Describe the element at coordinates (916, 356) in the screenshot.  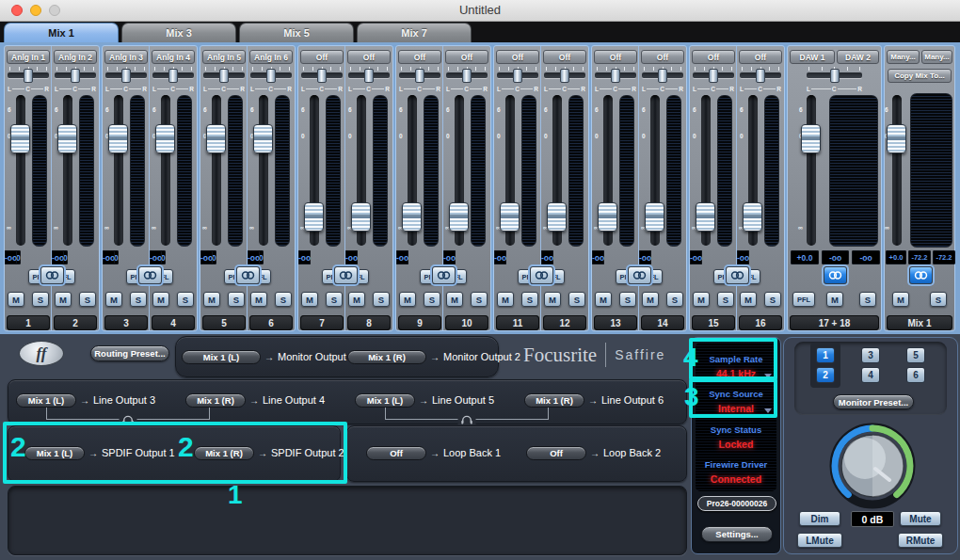
I see `monitor-output-button-5: 5` at that location.